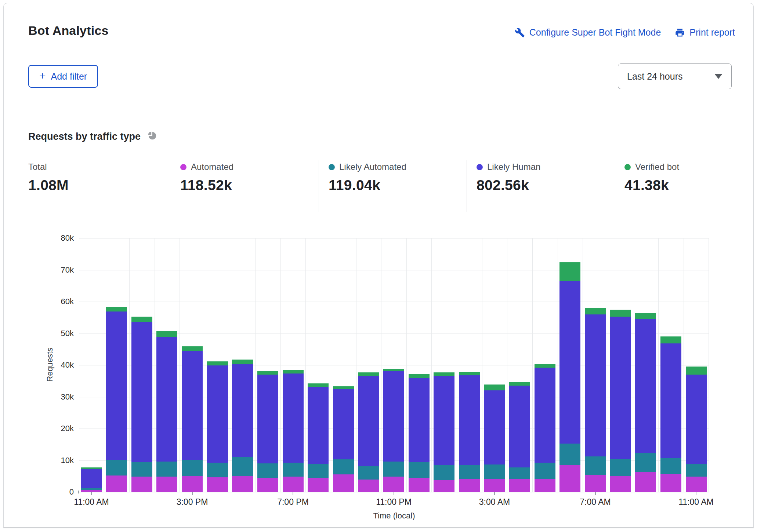 The height and width of the screenshot is (532, 757). What do you see at coordinates (620, 467) in the screenshot?
I see `bar-800am-likely-automated` at bounding box center [620, 467].